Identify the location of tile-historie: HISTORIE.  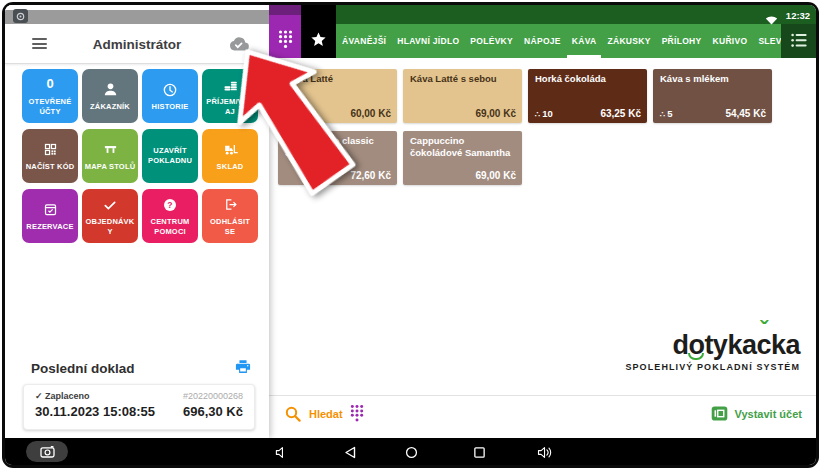
(170, 96).